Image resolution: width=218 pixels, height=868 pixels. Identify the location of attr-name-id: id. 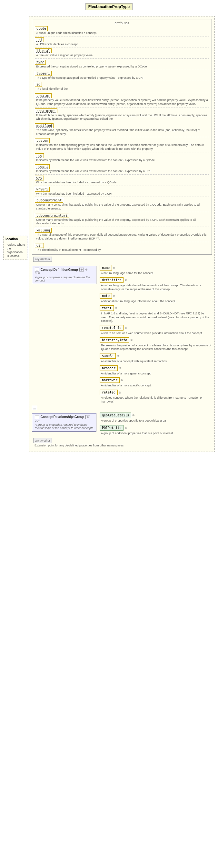
(38, 84).